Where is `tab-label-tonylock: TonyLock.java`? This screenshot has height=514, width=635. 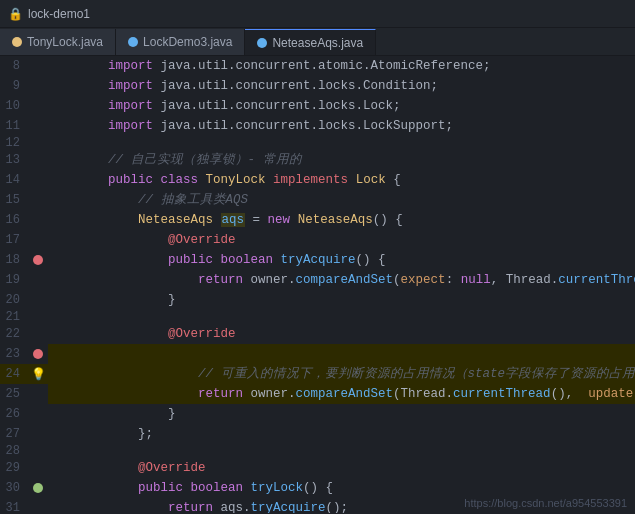 tab-label-tonylock: TonyLock.java is located at coordinates (65, 42).